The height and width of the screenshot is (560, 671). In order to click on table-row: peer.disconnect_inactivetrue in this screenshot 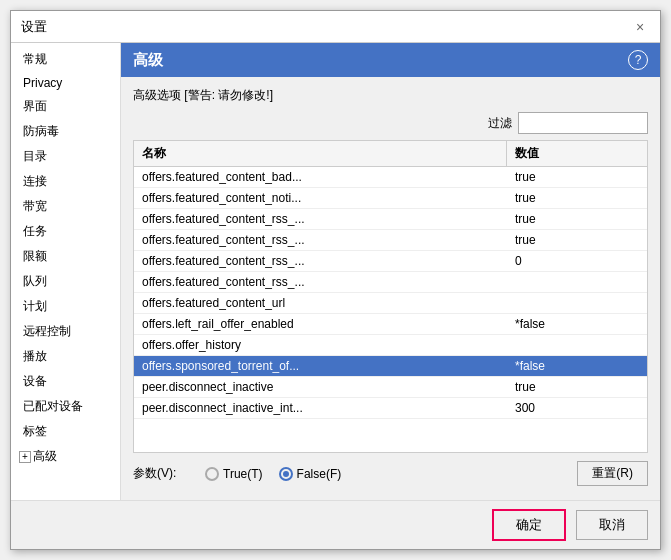, I will do `click(390, 388)`.